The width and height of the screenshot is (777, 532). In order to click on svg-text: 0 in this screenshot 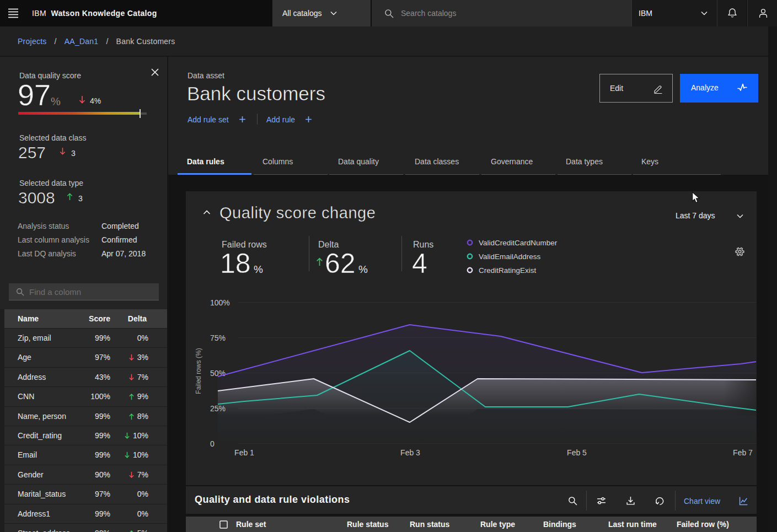, I will do `click(212, 444)`.